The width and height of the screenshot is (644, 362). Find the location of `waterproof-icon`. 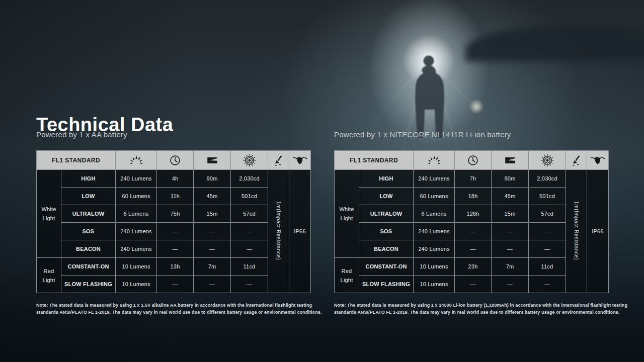

waterproof-icon is located at coordinates (598, 160).